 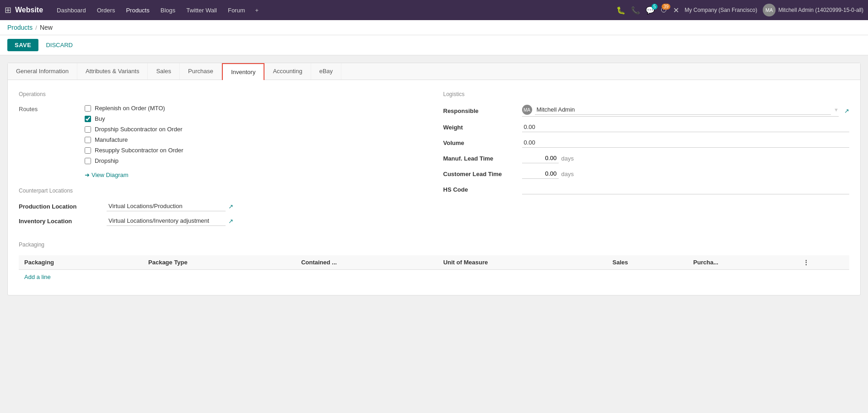 I want to click on inventory-location-select: Virtual Locations/Inventory adjustment, so click(x=166, y=221).